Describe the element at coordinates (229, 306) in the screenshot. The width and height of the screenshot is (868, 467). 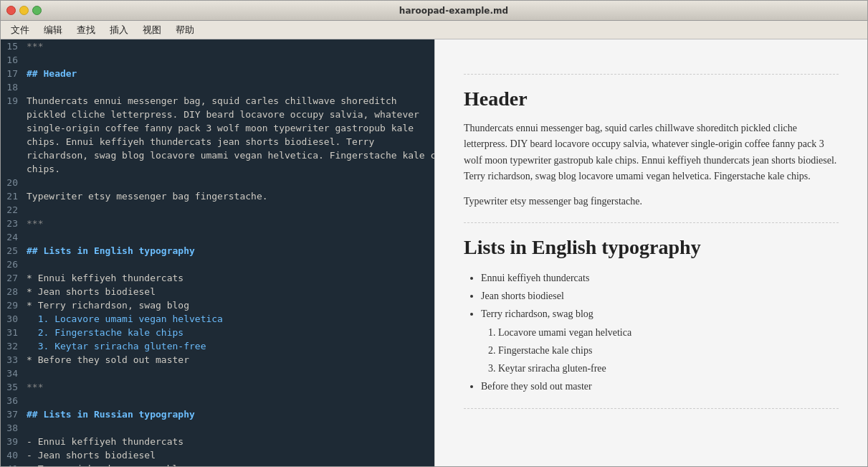
I see `line-content: * Terry richardson, swag blog` at that location.